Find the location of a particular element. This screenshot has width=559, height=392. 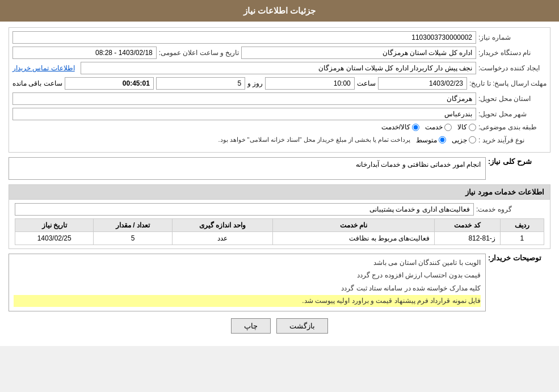

noe-farayand-label: نوع فرآیند خرید : is located at coordinates (512, 140).